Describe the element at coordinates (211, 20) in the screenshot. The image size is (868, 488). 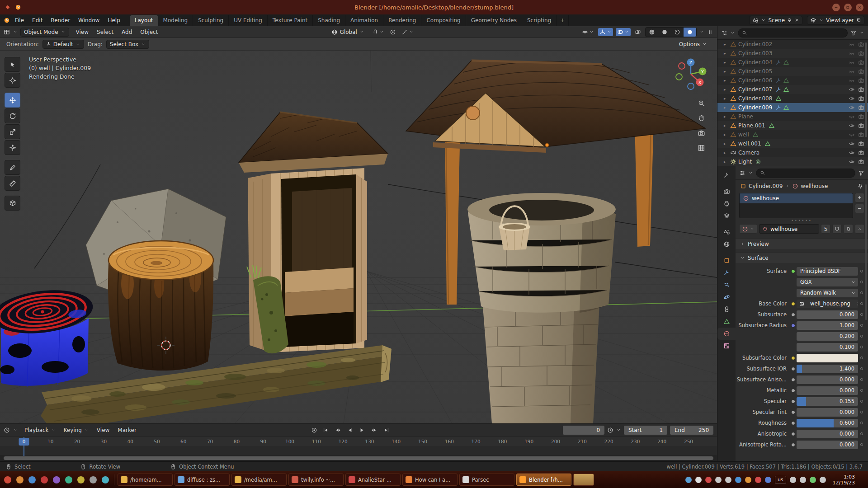
I see `workspace-tab-sculpting: Sculpting` at that location.